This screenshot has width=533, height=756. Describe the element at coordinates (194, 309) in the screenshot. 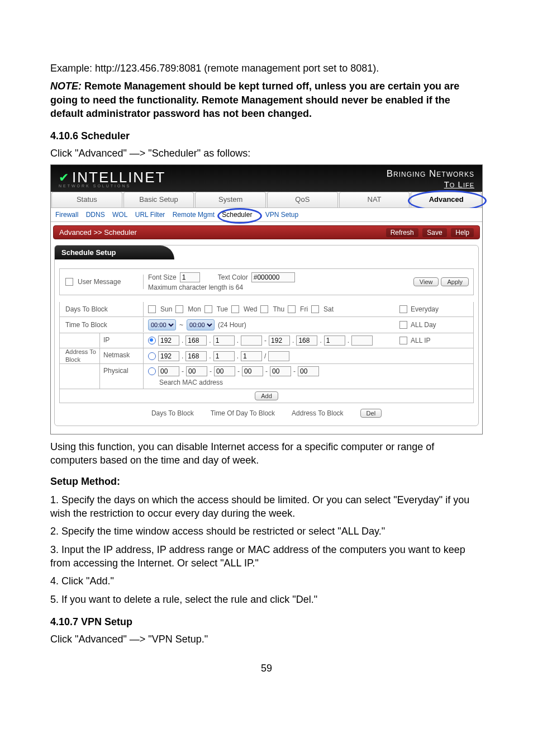

I see `day-mon: Mon` at that location.